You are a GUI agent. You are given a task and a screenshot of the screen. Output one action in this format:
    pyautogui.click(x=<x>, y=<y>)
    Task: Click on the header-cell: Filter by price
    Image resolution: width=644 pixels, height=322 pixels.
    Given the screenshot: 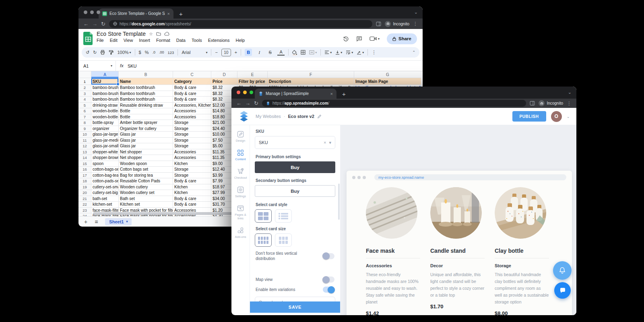 What is the action you would take?
    pyautogui.click(x=253, y=81)
    